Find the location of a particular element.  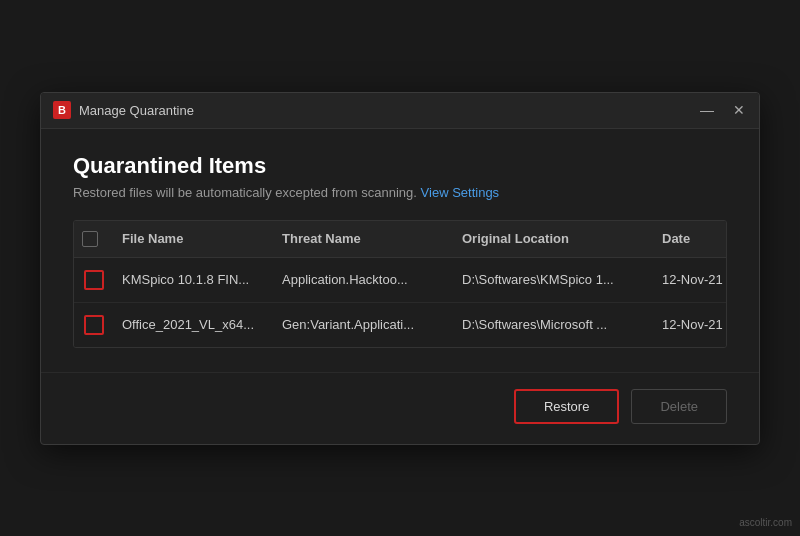

select-all-checkbox is located at coordinates (90, 239).